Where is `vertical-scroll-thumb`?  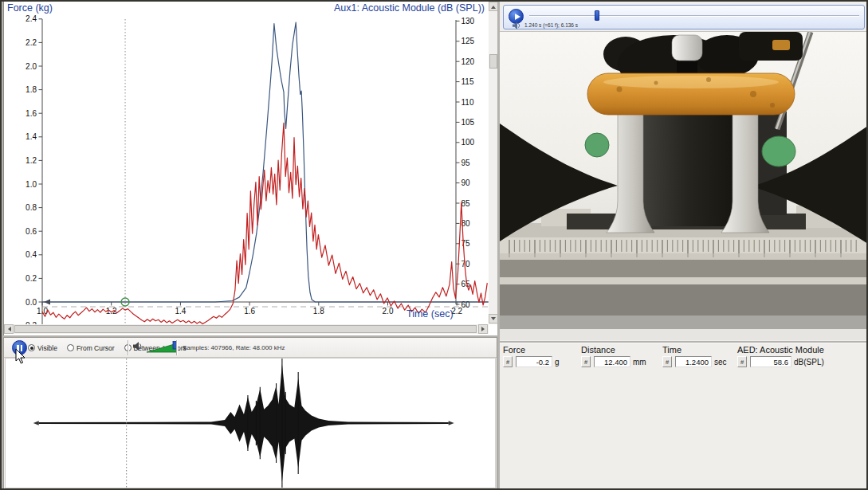 vertical-scroll-thumb is located at coordinates (493, 61).